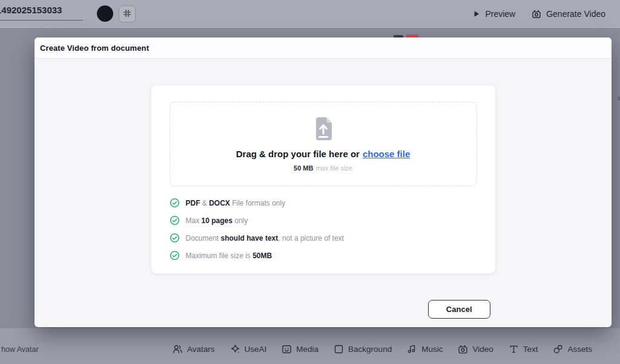  What do you see at coordinates (323, 203) in the screenshot?
I see `checklist-item: PDF & DOCX File formats only` at bounding box center [323, 203].